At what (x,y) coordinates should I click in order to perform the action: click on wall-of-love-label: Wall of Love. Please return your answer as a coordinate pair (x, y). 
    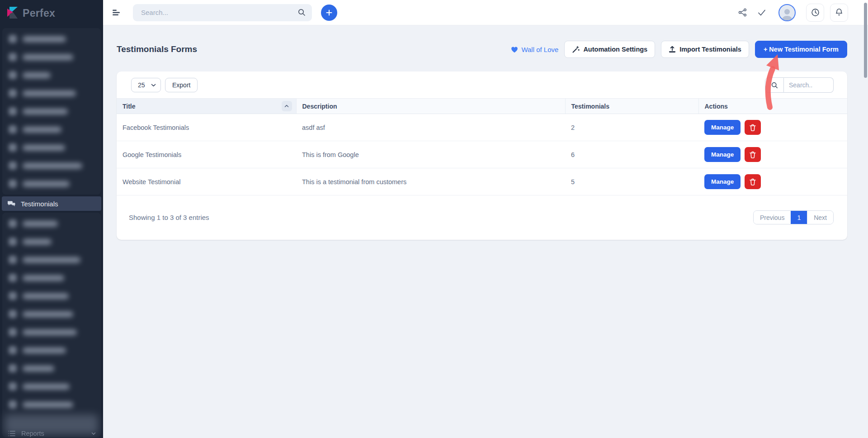
    Looking at the image, I should click on (540, 50).